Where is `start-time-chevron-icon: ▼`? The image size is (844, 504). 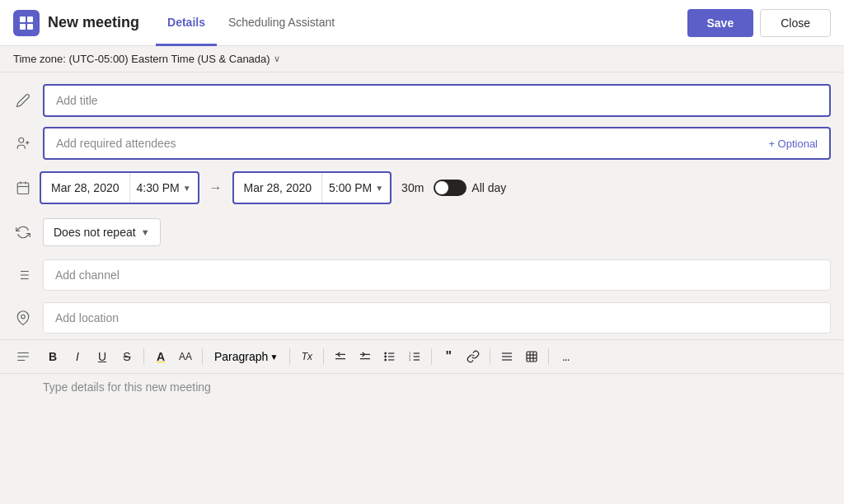 start-time-chevron-icon: ▼ is located at coordinates (187, 188).